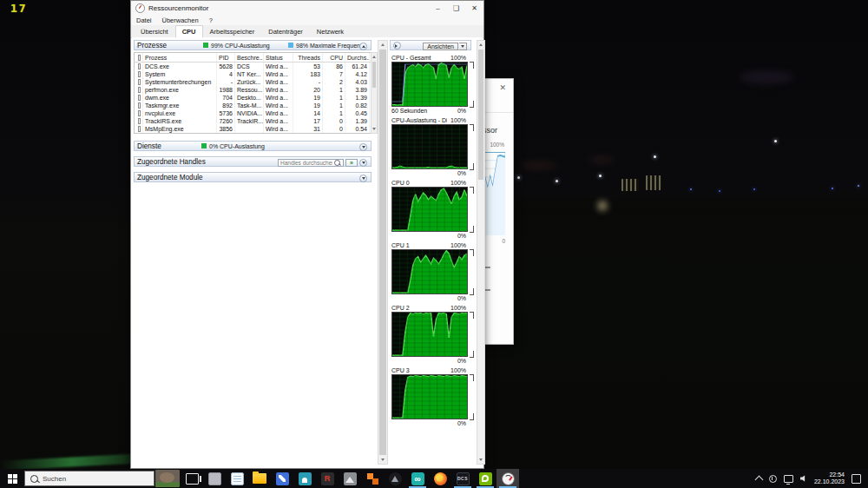 This screenshot has height=488, width=868. I want to click on tab-netzwerk: Netzwerk, so click(330, 31).